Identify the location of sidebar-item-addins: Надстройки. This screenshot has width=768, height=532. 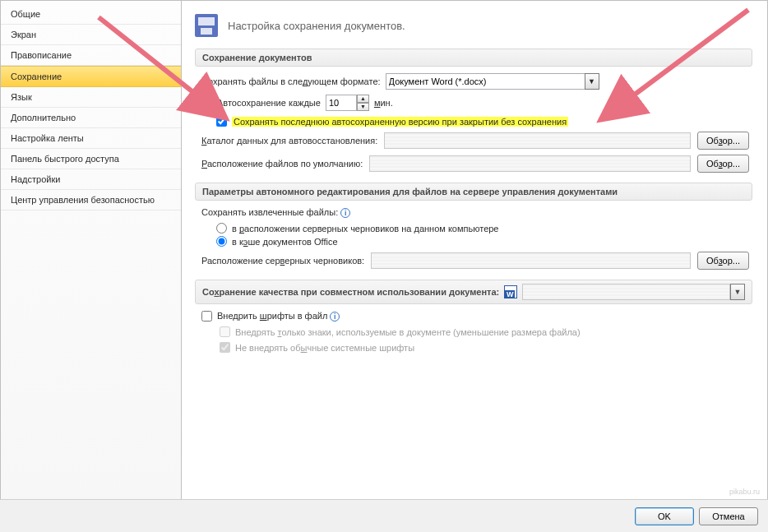
(90, 179).